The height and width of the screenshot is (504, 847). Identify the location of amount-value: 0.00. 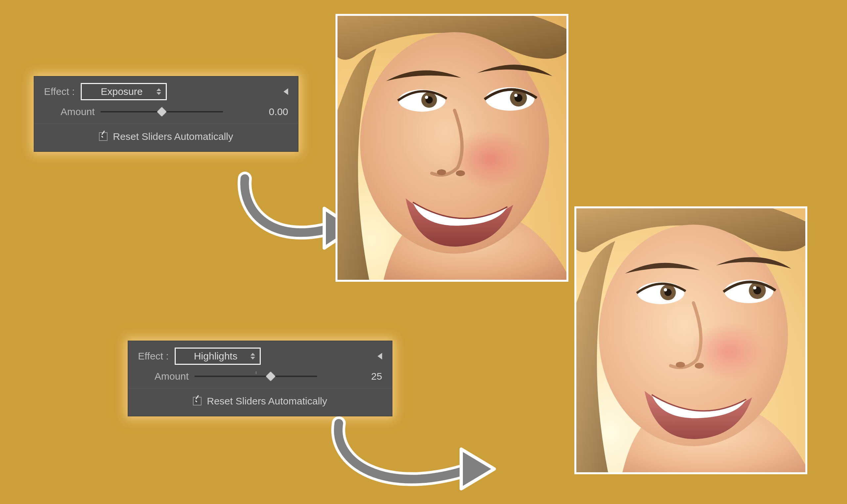
(273, 112).